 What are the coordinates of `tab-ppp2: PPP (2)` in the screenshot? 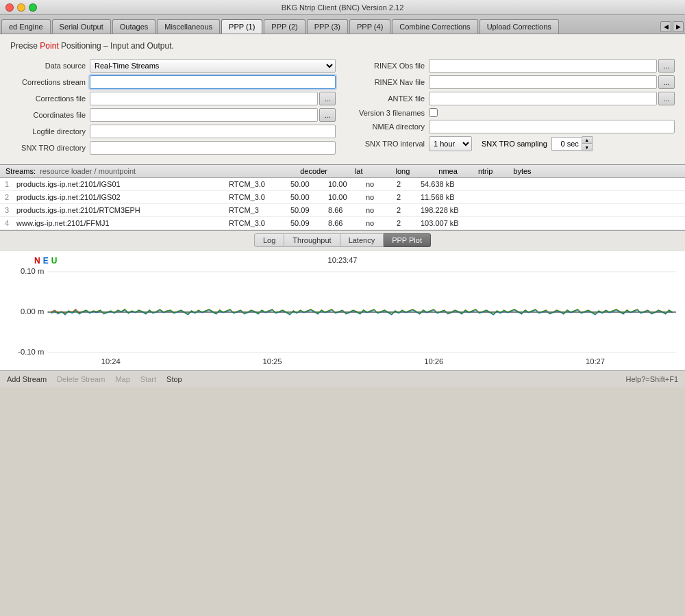 It's located at (284, 26).